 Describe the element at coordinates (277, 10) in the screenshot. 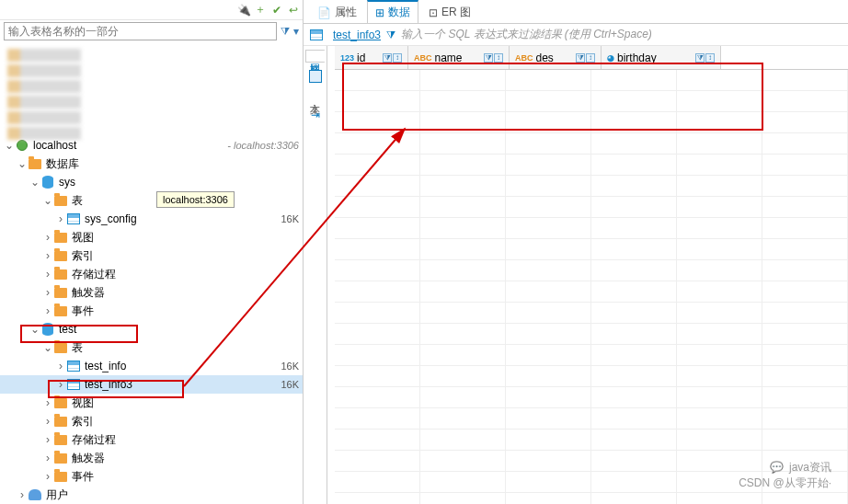

I see `commit-icon: ✔` at that location.